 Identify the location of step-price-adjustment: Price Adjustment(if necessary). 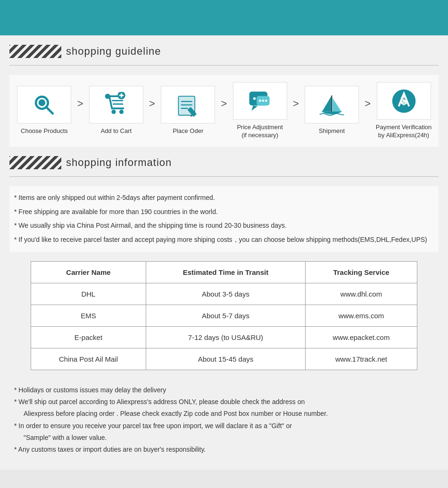
(260, 111).